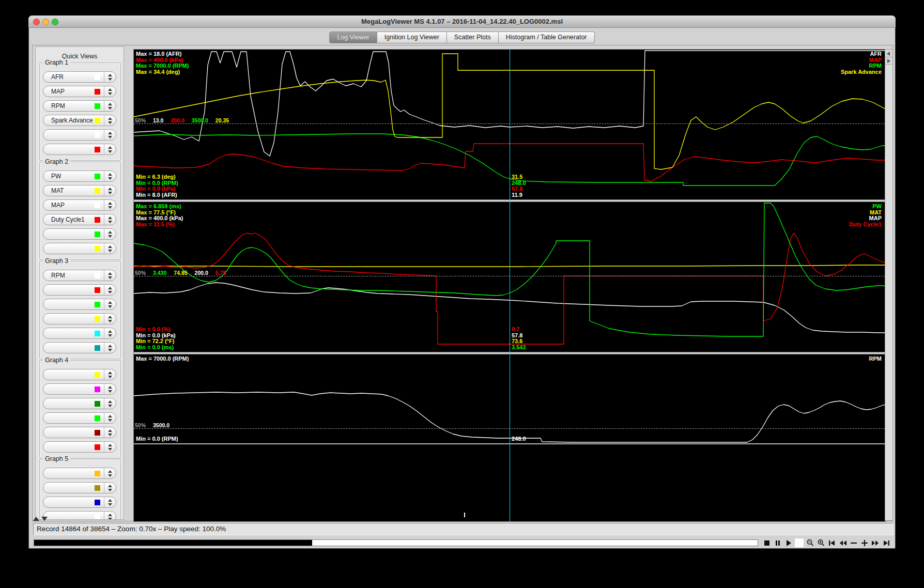 This screenshot has width=924, height=588. What do you see at coordinates (412, 37) in the screenshot?
I see `tab-ignition-log-viewer: Ignition Log Viewer` at bounding box center [412, 37].